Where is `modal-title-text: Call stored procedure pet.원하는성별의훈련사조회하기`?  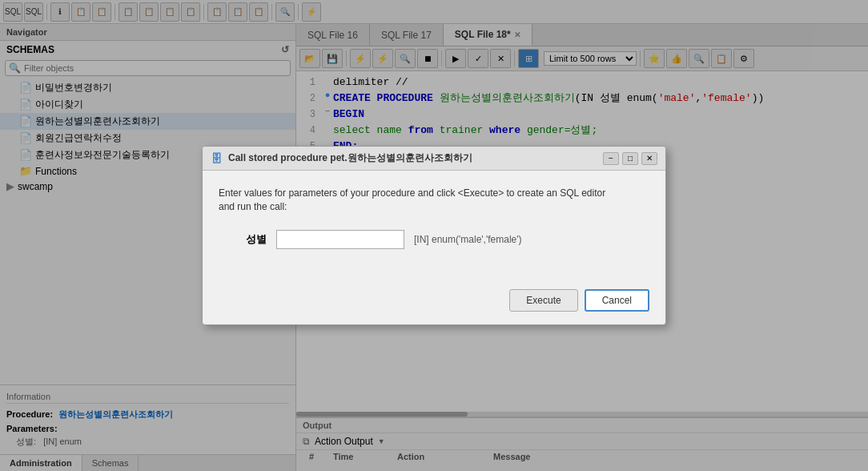 modal-title-text: Call stored procedure pet.원하는성별의훈련사조회하기 is located at coordinates (351, 159).